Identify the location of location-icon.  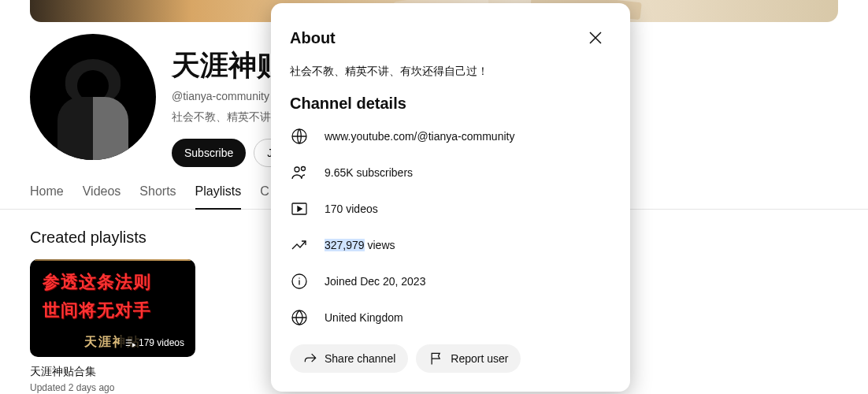
(299, 318).